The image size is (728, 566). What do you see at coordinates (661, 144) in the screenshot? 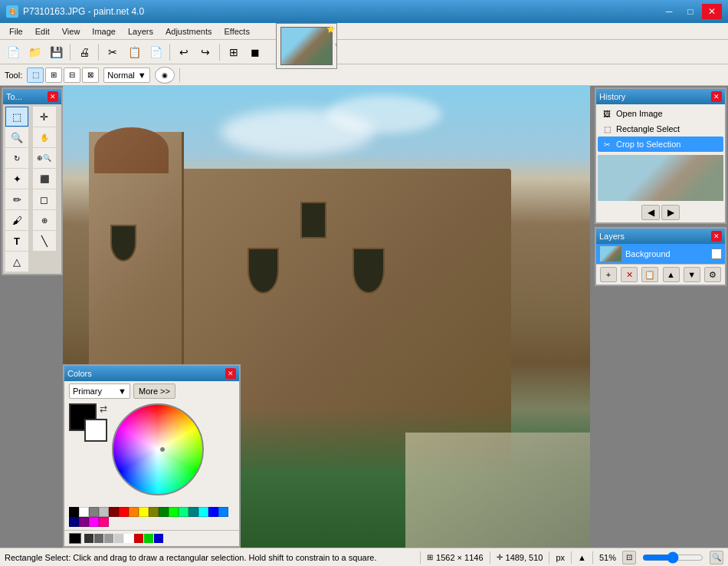
I see `history-item-crop: ✂ Crop to Selection` at bounding box center [661, 144].